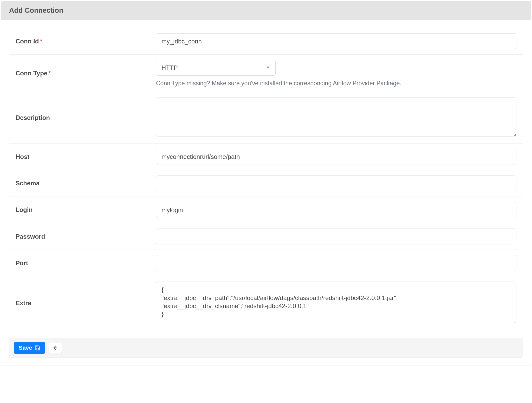 Image resolution: width=532 pixels, height=403 pixels. What do you see at coordinates (336, 237) in the screenshot?
I see `password-input` at bounding box center [336, 237].